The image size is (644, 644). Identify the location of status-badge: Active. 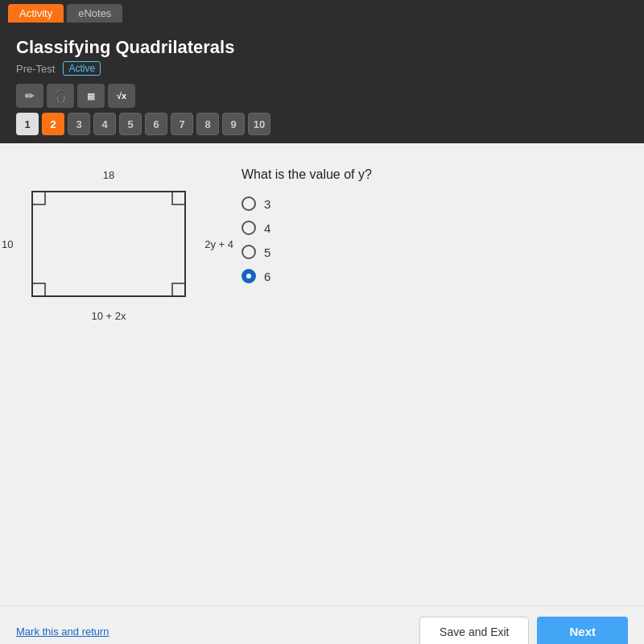
(82, 68).